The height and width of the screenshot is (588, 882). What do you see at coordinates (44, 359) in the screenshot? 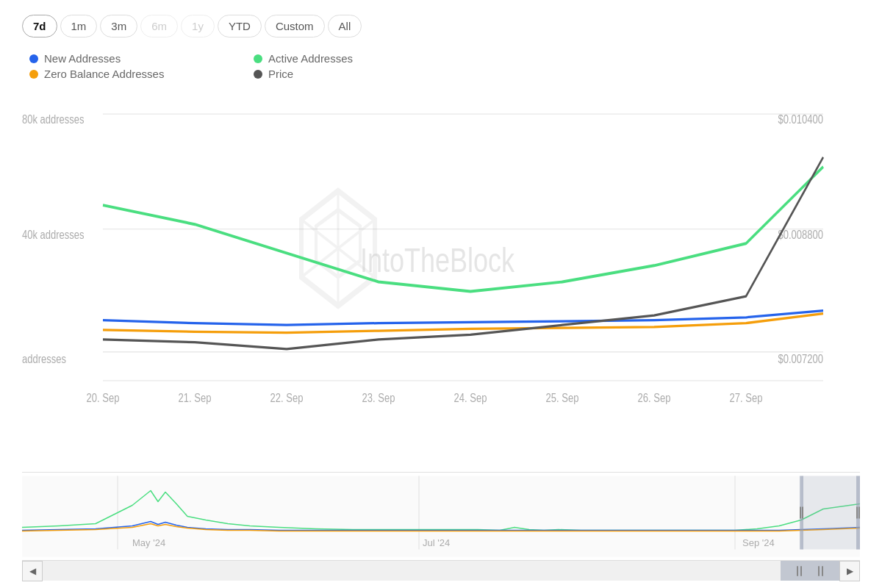
I see `svg-text: addresses` at bounding box center [44, 359].